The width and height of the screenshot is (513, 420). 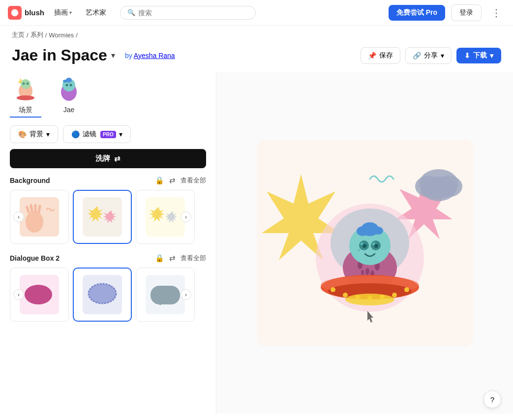 What do you see at coordinates (90, 134) in the screenshot?
I see `filter-label: 滤镜` at bounding box center [90, 134].